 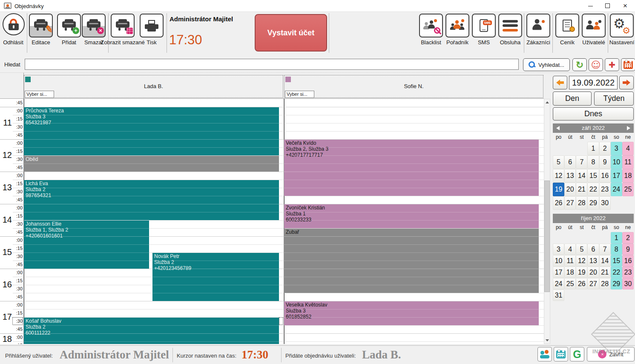 What do you see at coordinates (281, 321) in the screenshot?
I see `time-cursor-cell` at bounding box center [281, 321].